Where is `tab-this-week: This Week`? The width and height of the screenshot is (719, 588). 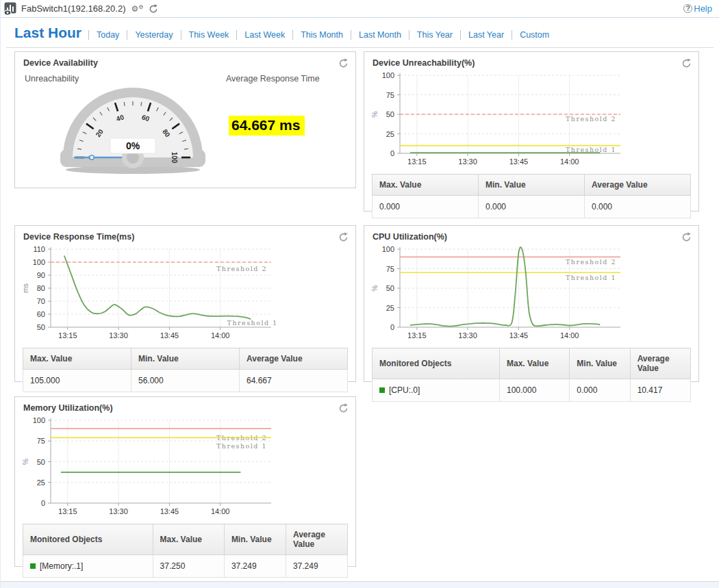 tab-this-week: This Week is located at coordinates (209, 35).